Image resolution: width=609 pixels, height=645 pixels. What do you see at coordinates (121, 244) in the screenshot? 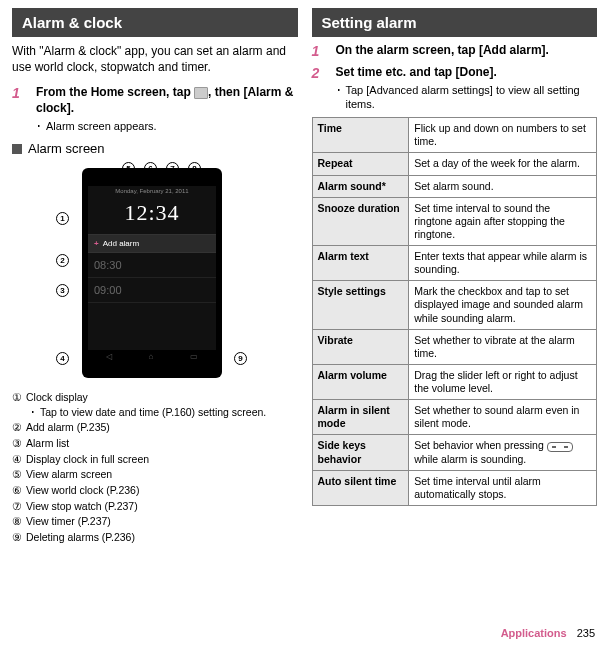
I see `phone-add-label: Add alarm` at bounding box center [121, 244].